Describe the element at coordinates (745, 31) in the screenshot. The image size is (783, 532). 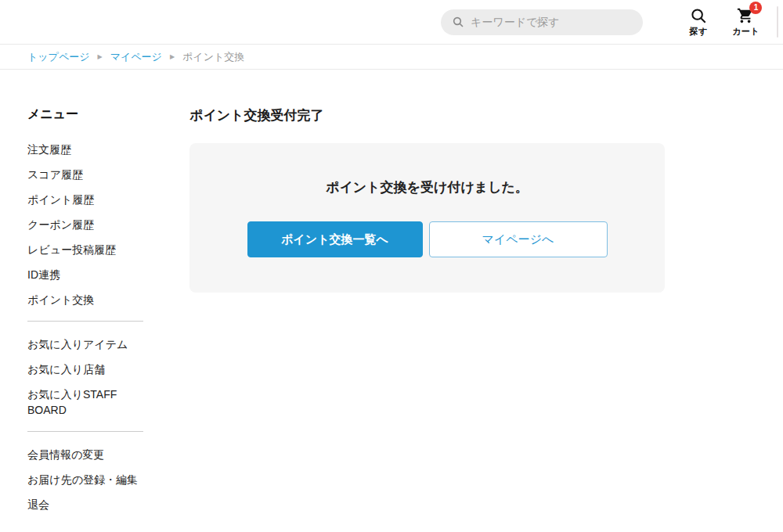
I see `cart-button-label: カート` at that location.